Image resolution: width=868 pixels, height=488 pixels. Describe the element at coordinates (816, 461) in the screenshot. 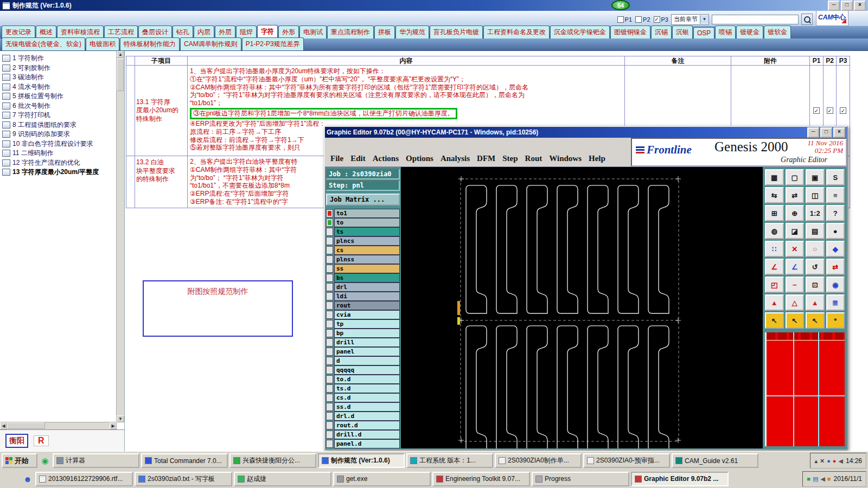

I see `expand-tray-icon: ▴` at that location.